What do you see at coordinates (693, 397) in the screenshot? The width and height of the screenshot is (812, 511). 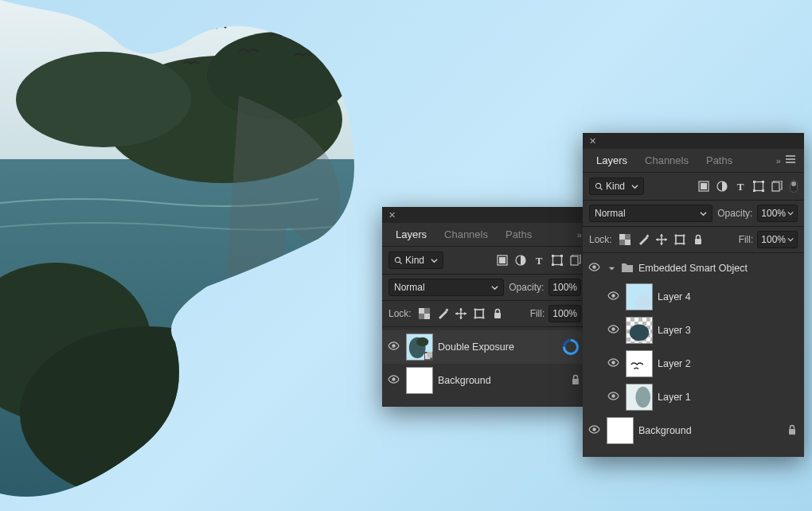 I see `layer-row: Layer 1` at bounding box center [693, 397].